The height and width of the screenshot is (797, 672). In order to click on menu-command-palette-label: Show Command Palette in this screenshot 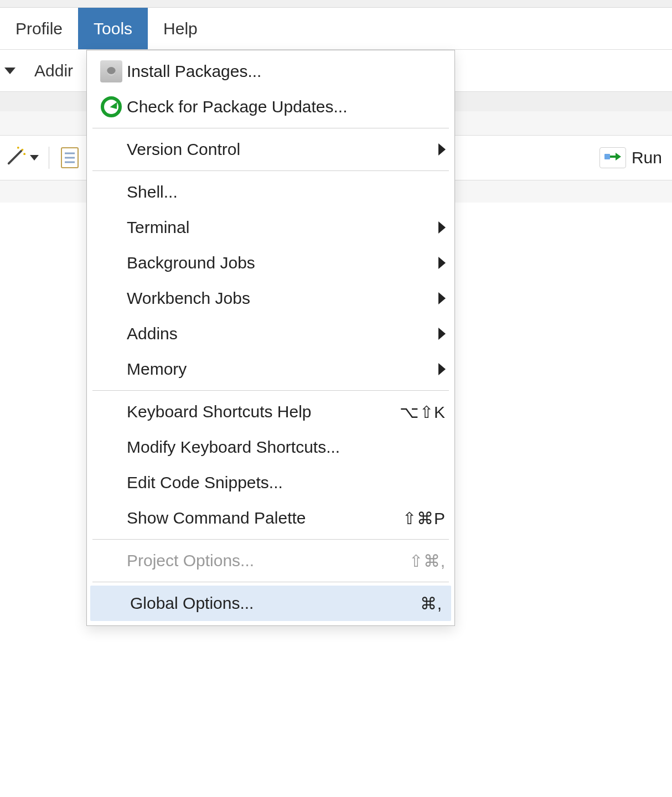, I will do `click(261, 518)`.